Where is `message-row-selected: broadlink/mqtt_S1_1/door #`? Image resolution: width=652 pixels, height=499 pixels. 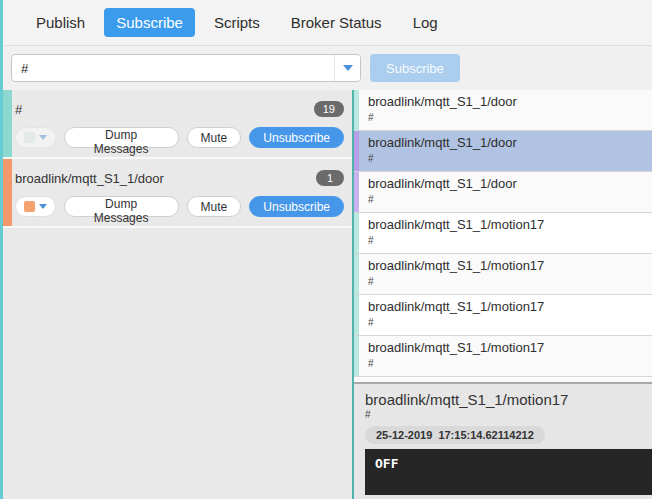 message-row-selected: broadlink/mqtt_S1_1/door # is located at coordinates (503, 152).